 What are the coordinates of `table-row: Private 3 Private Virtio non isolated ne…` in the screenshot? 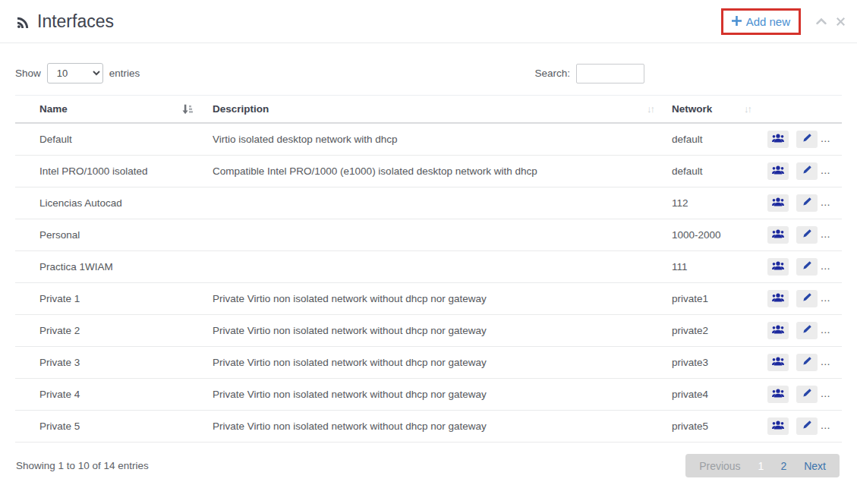 It's located at (428, 363).